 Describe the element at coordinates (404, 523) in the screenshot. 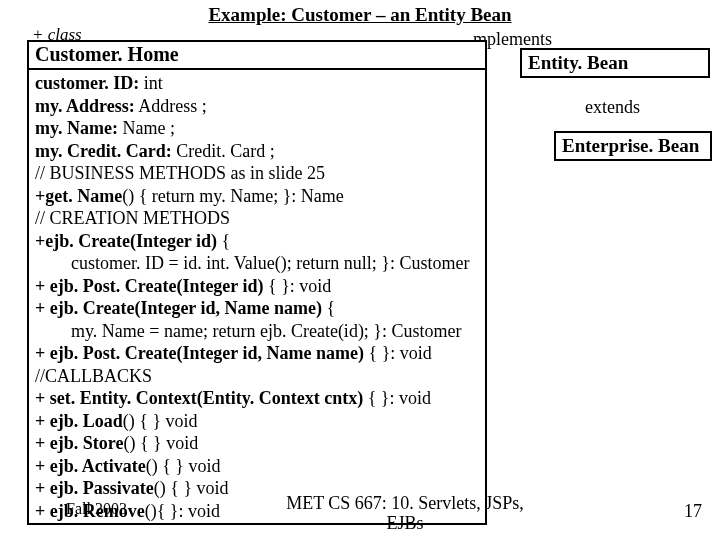

I see `footer-course-line2: EJBs` at that location.